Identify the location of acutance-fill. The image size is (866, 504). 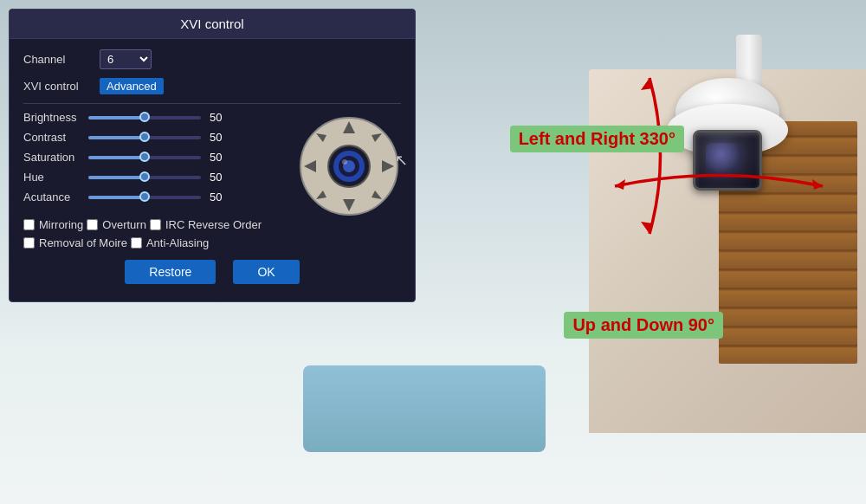
(116, 197).